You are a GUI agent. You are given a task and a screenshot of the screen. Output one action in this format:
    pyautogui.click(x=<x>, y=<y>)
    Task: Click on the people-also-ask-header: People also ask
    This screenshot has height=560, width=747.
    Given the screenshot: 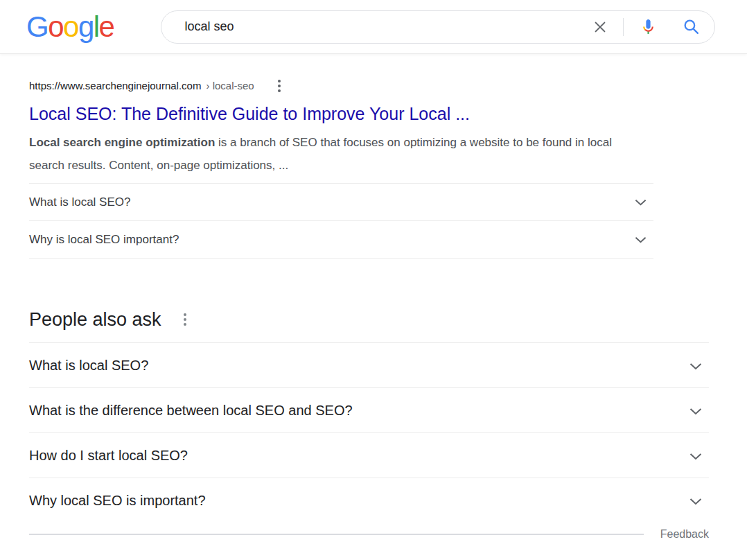 What is the action you would take?
    pyautogui.click(x=388, y=320)
    